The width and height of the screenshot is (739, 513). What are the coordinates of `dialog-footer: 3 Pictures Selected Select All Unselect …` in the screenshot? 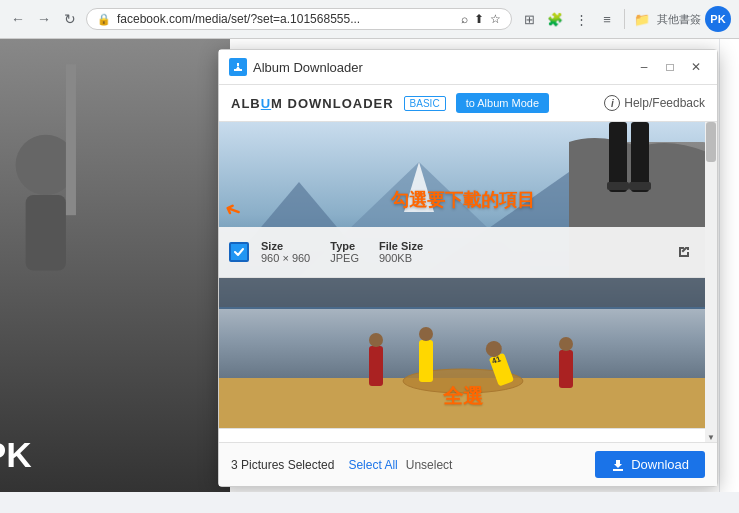 It's located at (468, 464).